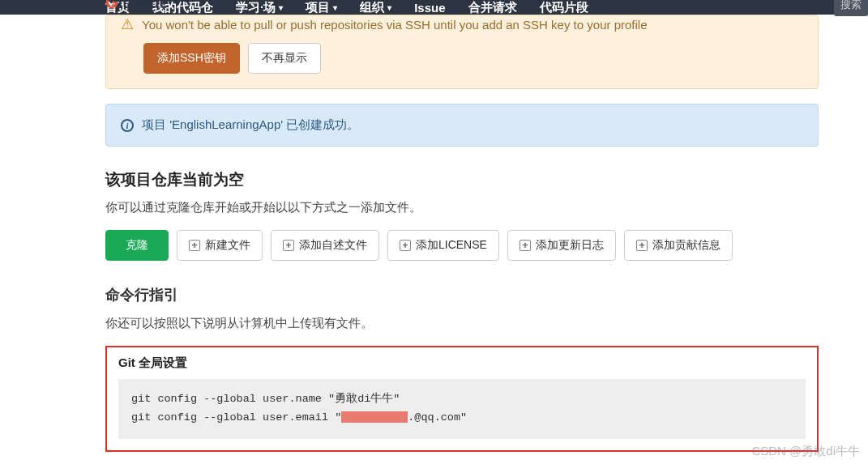 Image resolution: width=868 pixels, height=464 pixels. What do you see at coordinates (443, 245) in the screenshot?
I see `add-license-button: +添加LICENSE` at bounding box center [443, 245].